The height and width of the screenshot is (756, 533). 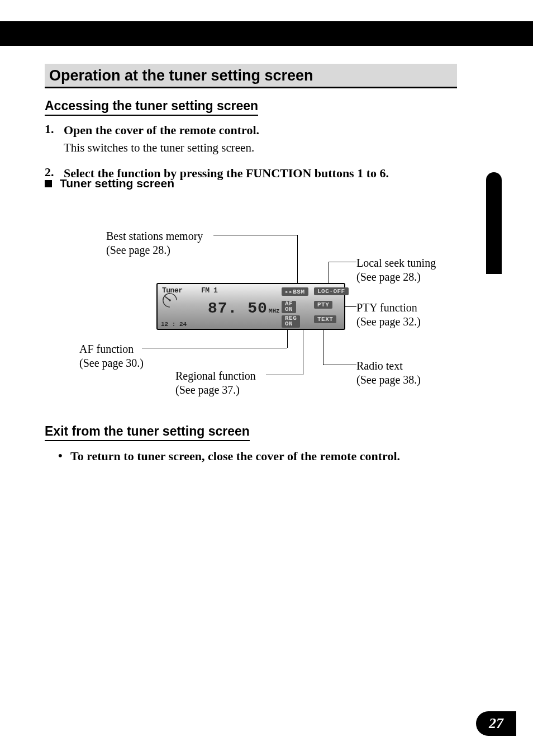 I want to click on display-text: TEXT, so click(x=325, y=319).